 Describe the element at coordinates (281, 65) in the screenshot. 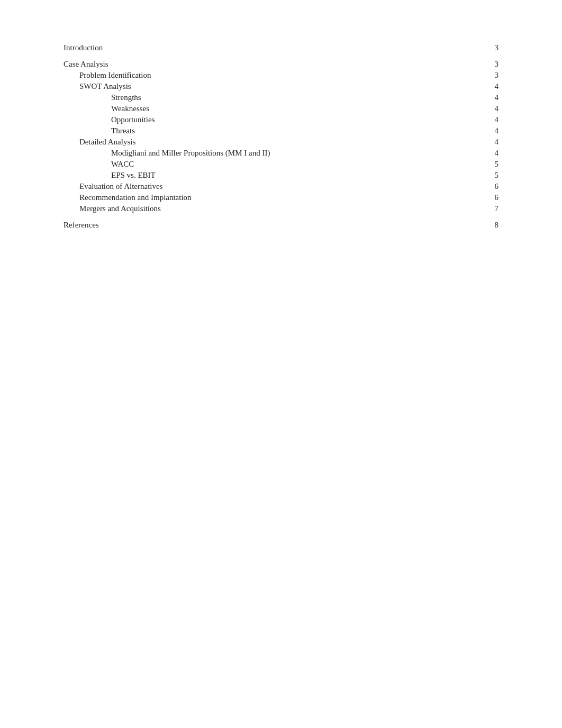

I see `toc-entry-case-analysis: Case Analysis 3` at that location.